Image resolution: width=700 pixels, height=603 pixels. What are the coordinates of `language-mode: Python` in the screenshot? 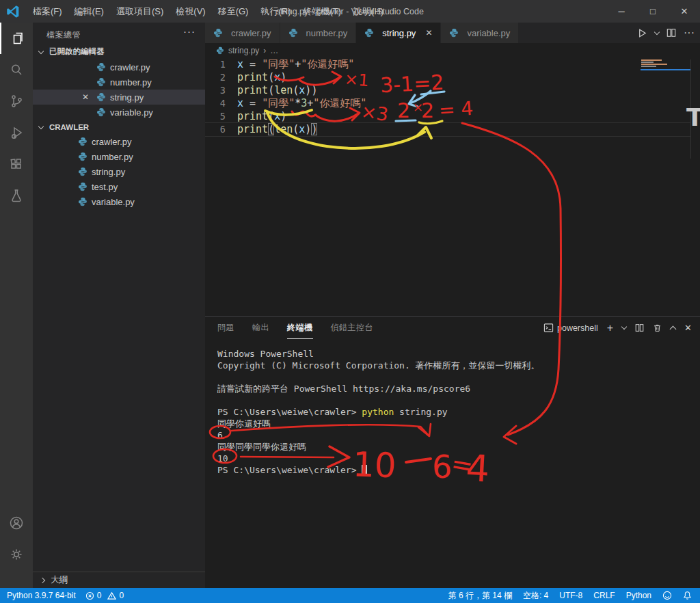 It's located at (638, 595).